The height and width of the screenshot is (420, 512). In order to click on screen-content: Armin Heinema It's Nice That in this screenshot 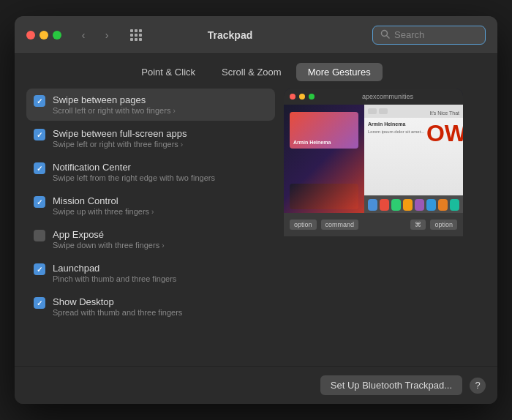, I will do `click(373, 159)`.